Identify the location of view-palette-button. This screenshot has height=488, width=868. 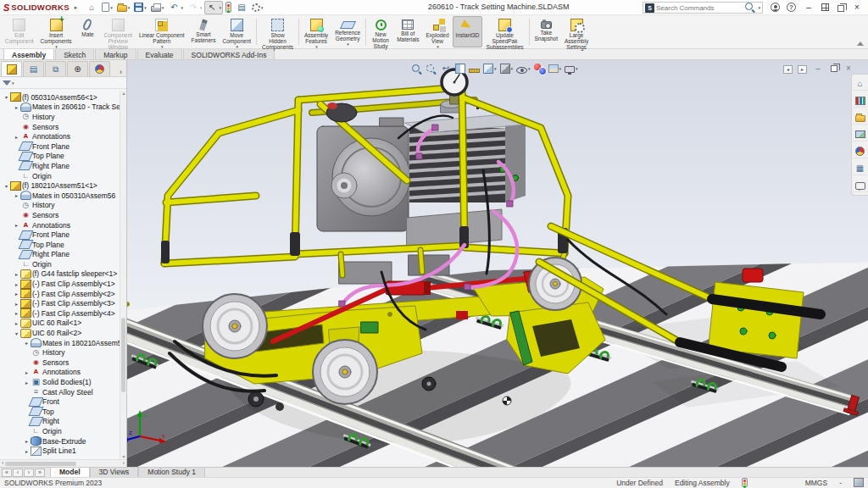
(860, 135).